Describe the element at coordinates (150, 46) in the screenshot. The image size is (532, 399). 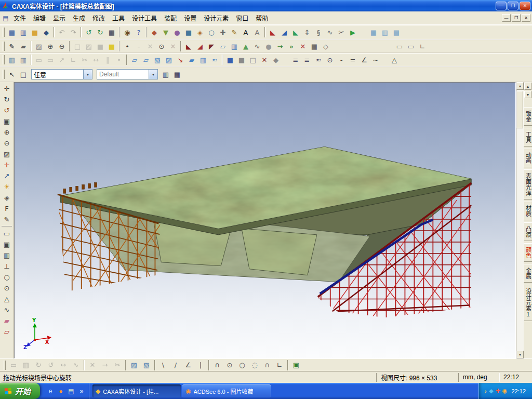
I see `cross-icon: ✕` at that location.